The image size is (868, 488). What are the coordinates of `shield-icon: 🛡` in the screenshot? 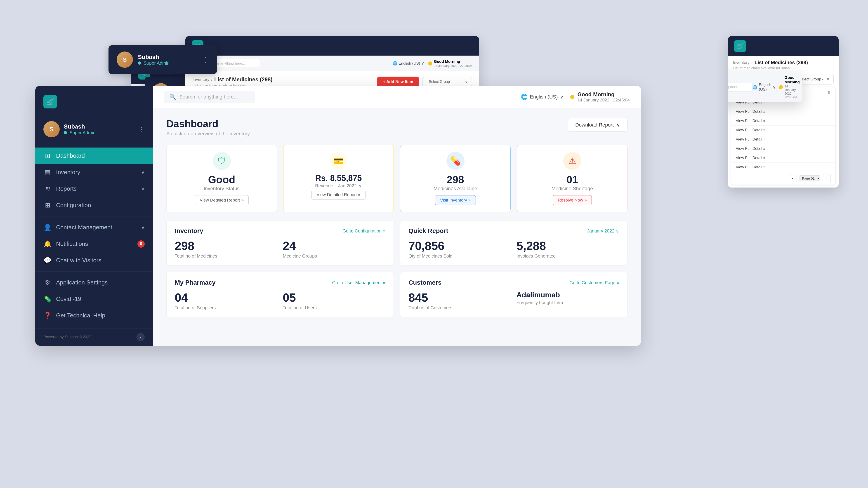 It's located at (222, 161).